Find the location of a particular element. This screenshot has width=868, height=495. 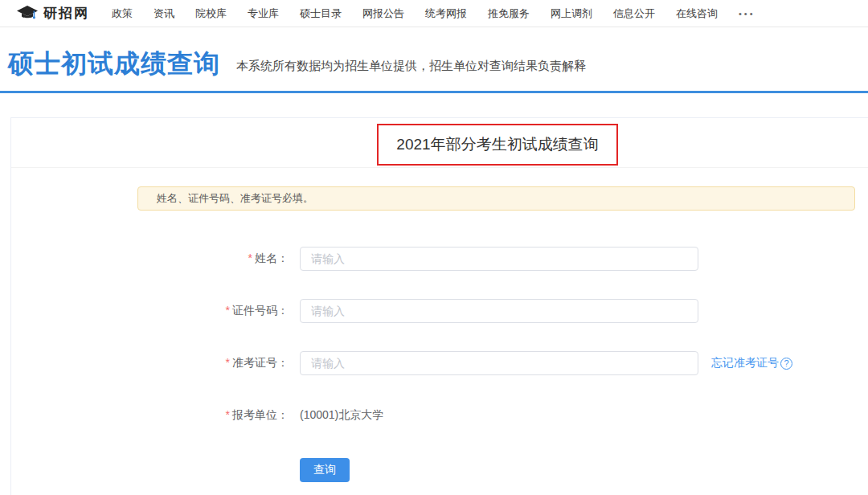

id-number-input is located at coordinates (499, 311).